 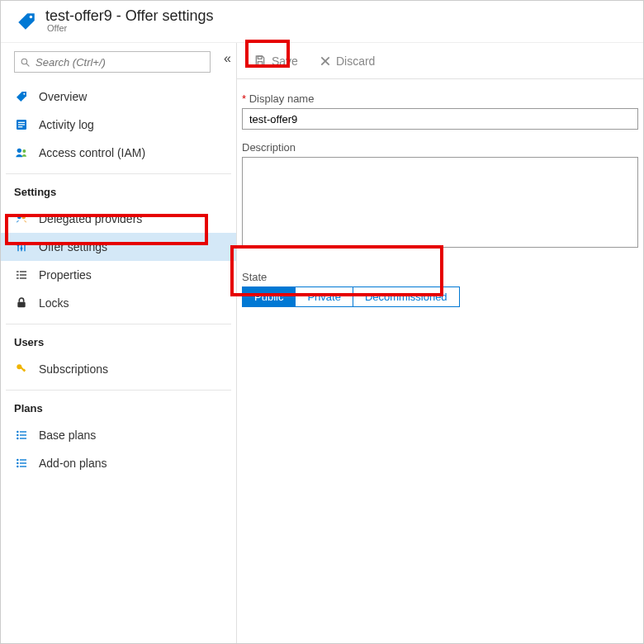 What do you see at coordinates (119, 275) in the screenshot?
I see `sidebar-item-properties: Properties` at bounding box center [119, 275].